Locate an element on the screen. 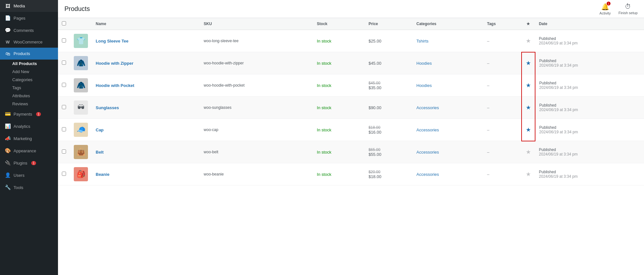  product-date-value: 2024/06/19 at 3:34 pm is located at coordinates (590, 154).